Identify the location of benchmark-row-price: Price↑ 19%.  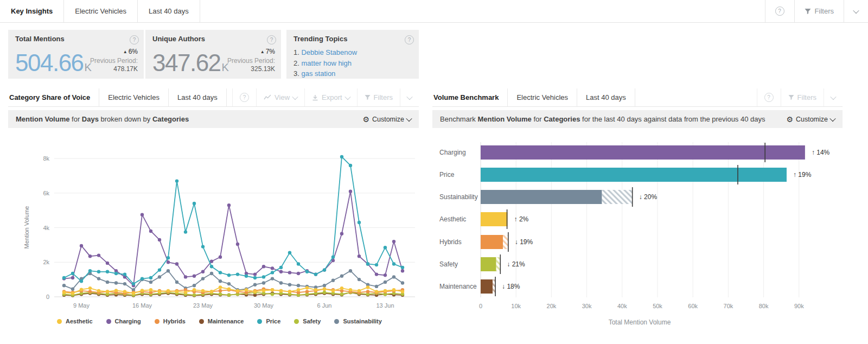
(626, 175).